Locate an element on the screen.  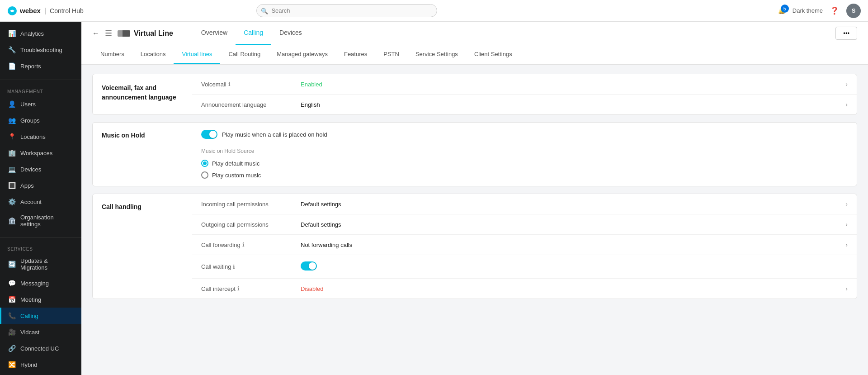
moh-toggle is located at coordinates (209, 134).